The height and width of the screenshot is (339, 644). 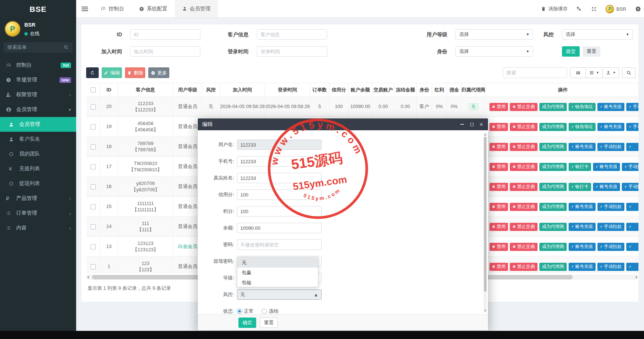 What do you see at coordinates (597, 34) in the screenshot?
I see `filter-risk-select: 选择 ▼` at bounding box center [597, 34].